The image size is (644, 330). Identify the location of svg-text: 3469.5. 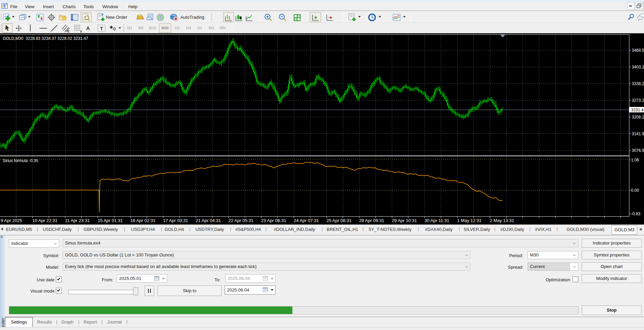
(638, 50).